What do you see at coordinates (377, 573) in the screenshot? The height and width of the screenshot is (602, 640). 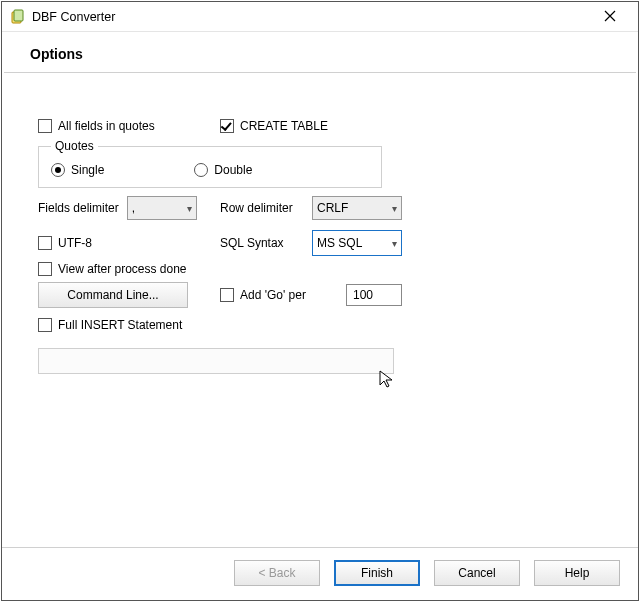 I see `finish-button: Finish` at bounding box center [377, 573].